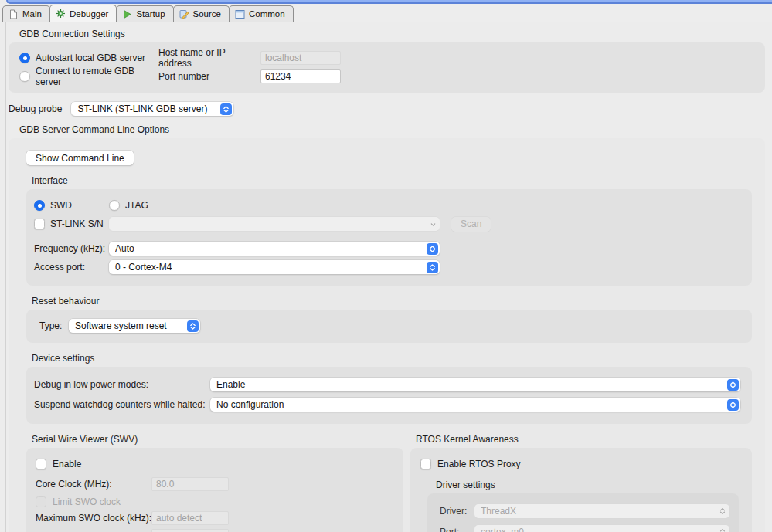 The image size is (772, 532). I want to click on debug-probe-value: ST-LINK (ST-LINK GDB server), so click(147, 109).